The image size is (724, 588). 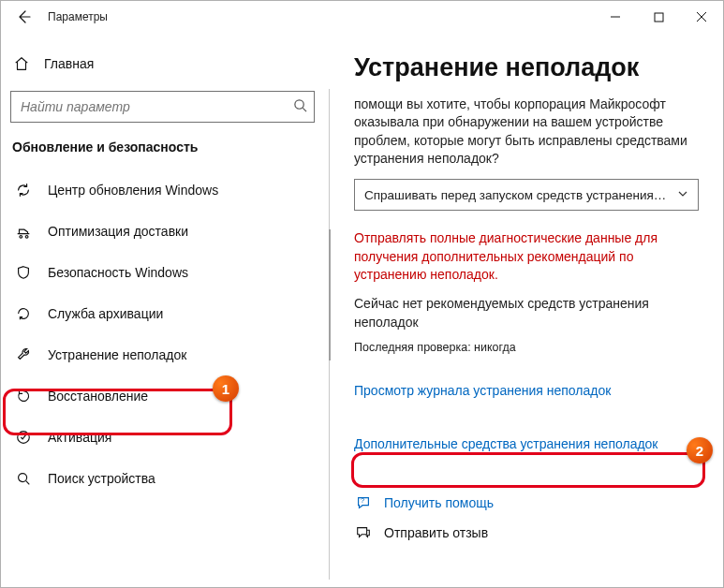 What do you see at coordinates (163, 107) in the screenshot?
I see `search-input` at bounding box center [163, 107].